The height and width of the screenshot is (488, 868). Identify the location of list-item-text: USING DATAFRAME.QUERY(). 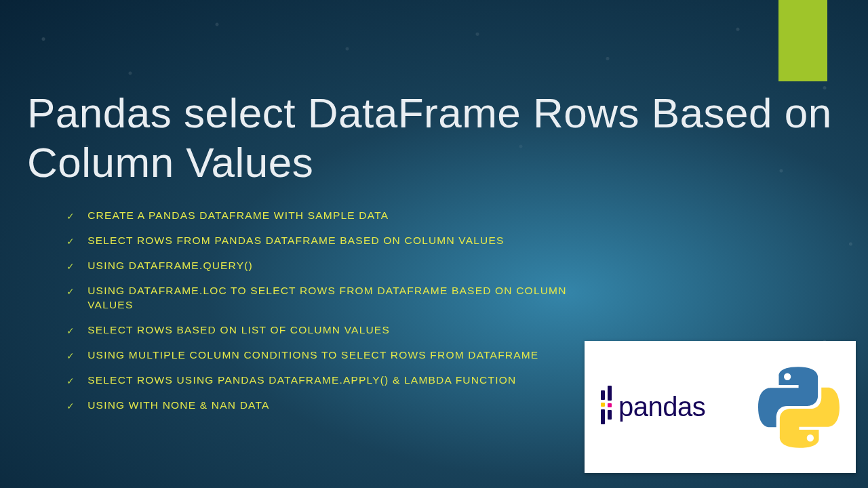
(170, 266).